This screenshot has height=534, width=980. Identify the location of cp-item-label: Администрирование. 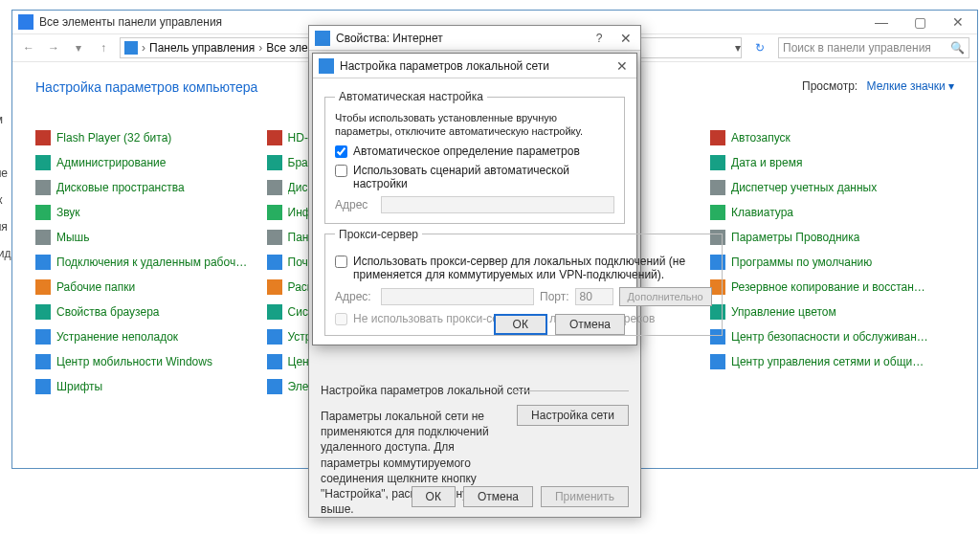
(111, 163).